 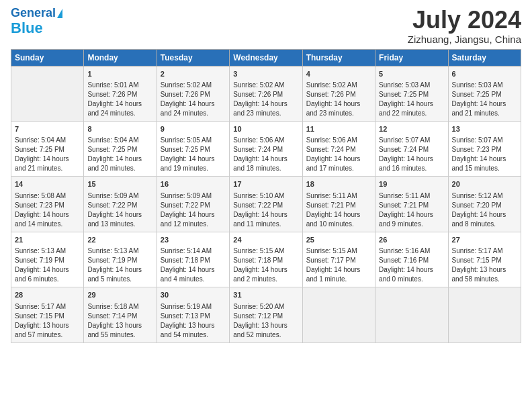 I want to click on day-cell: 28Sunrise: 5:17 AM Sunset: 7:15 PM Dayli…, so click(x=48, y=315).